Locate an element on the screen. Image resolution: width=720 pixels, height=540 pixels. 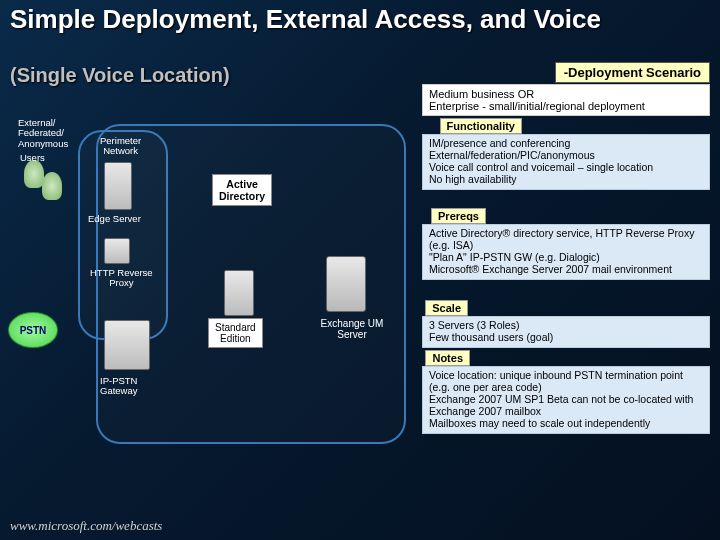
pstn-cloud: PSTN is located at coordinates (33, 330).